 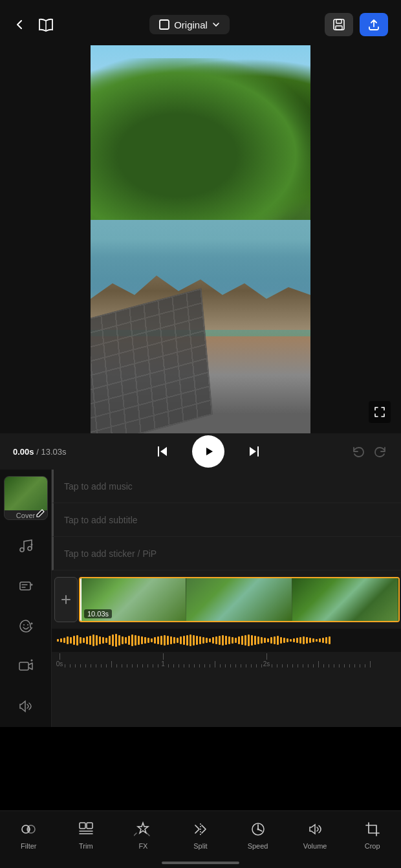 What do you see at coordinates (200, 451) in the screenshot?
I see `playback-bar: 0.00s / 13.03s` at bounding box center [200, 451].